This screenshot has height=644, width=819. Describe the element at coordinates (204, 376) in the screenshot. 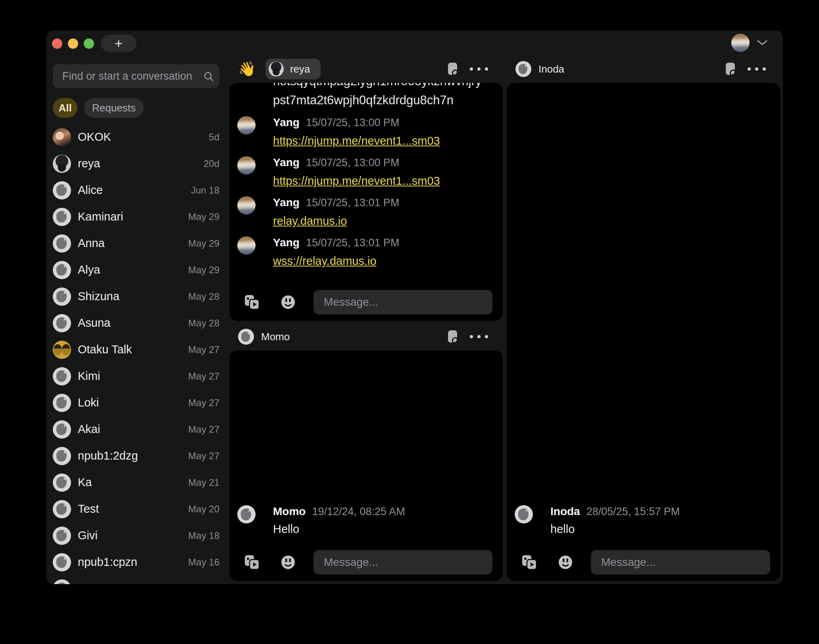

I see `conversation-date: May 27` at that location.